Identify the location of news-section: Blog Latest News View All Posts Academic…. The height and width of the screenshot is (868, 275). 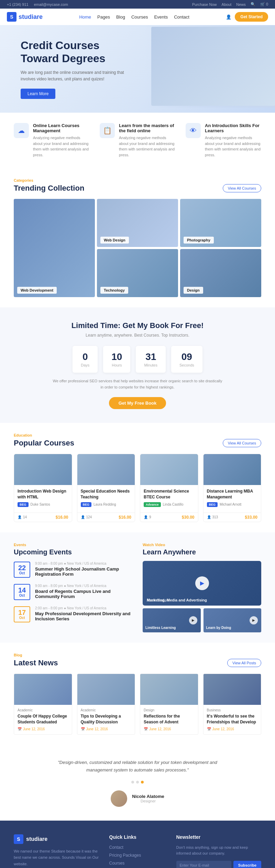
(138, 694).